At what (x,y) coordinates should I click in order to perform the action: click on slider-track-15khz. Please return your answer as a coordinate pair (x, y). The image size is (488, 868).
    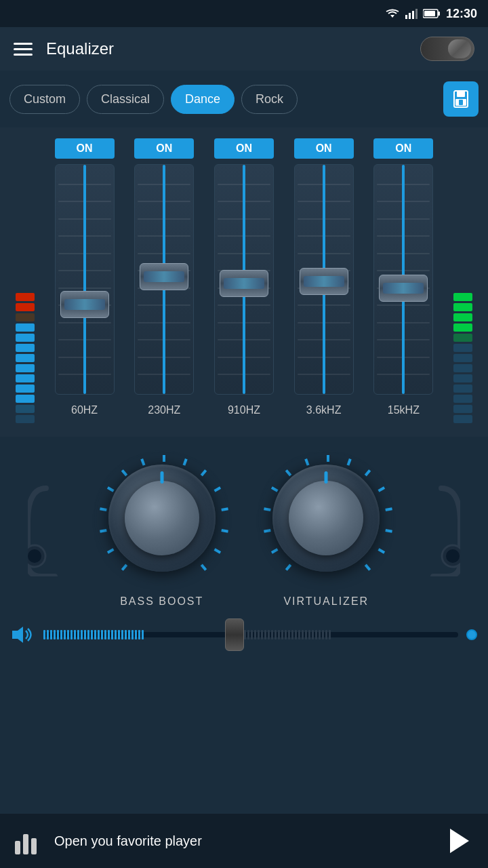
    Looking at the image, I should click on (403, 279).